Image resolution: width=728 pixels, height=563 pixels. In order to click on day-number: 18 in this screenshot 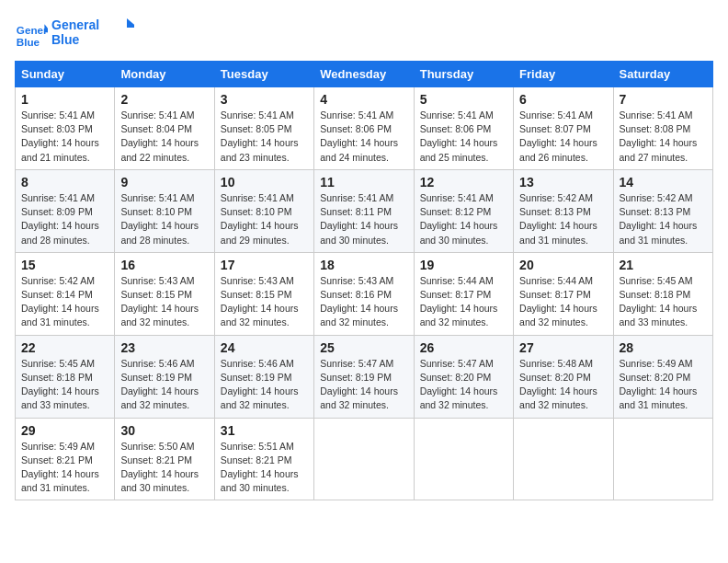, I will do `click(364, 265)`.